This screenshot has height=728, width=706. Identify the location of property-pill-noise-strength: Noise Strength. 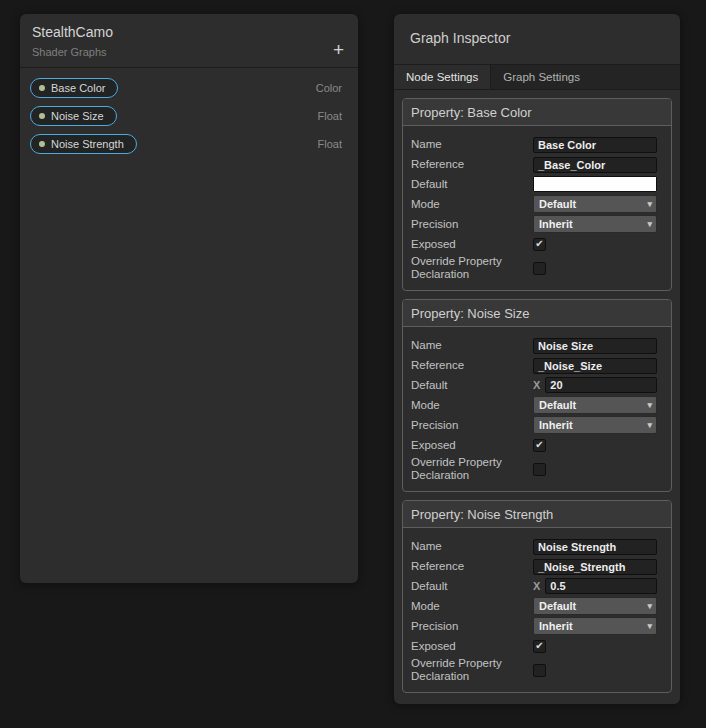
(84, 144).